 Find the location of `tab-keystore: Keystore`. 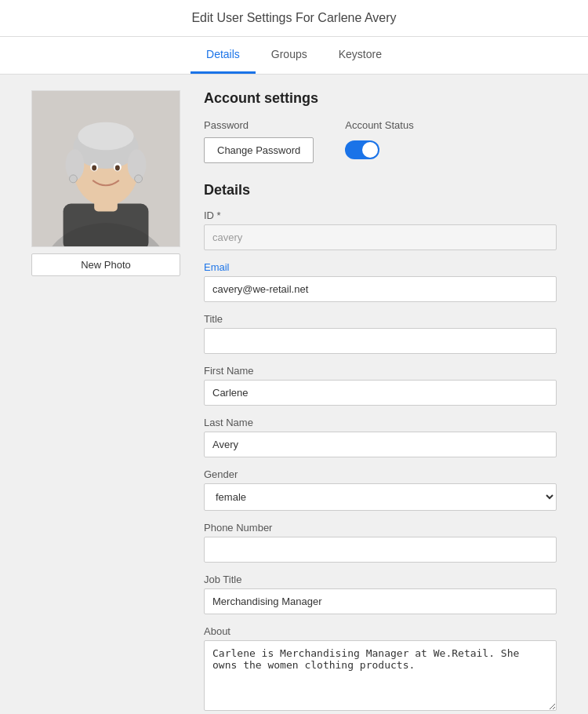

tab-keystore: Keystore is located at coordinates (361, 55).